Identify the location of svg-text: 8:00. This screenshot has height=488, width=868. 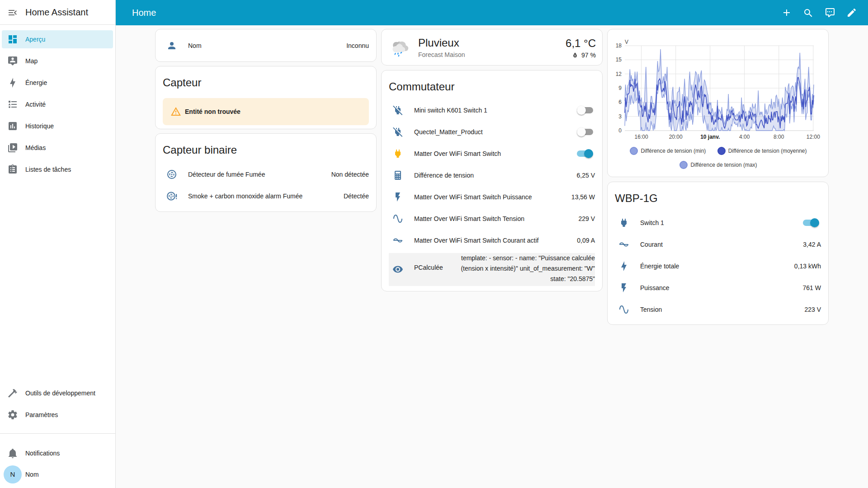
(779, 137).